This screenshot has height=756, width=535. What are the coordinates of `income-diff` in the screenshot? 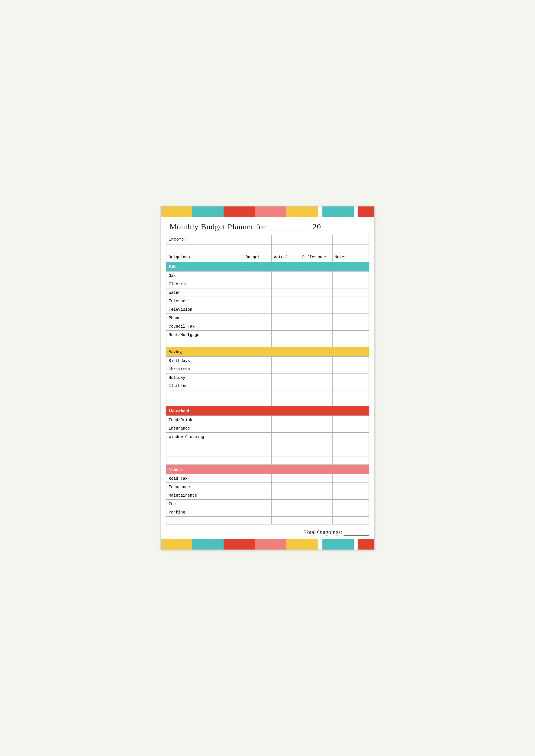 It's located at (316, 240).